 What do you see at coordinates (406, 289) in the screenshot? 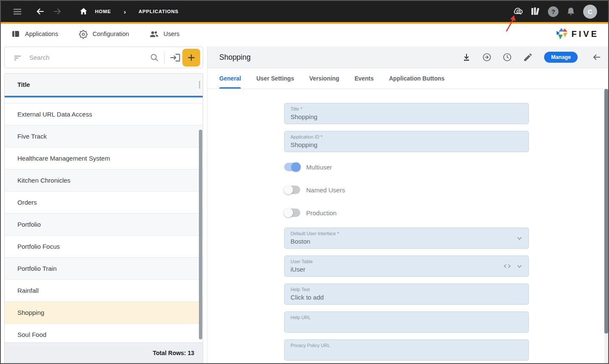
I see `field-label: Help Text` at bounding box center [406, 289].